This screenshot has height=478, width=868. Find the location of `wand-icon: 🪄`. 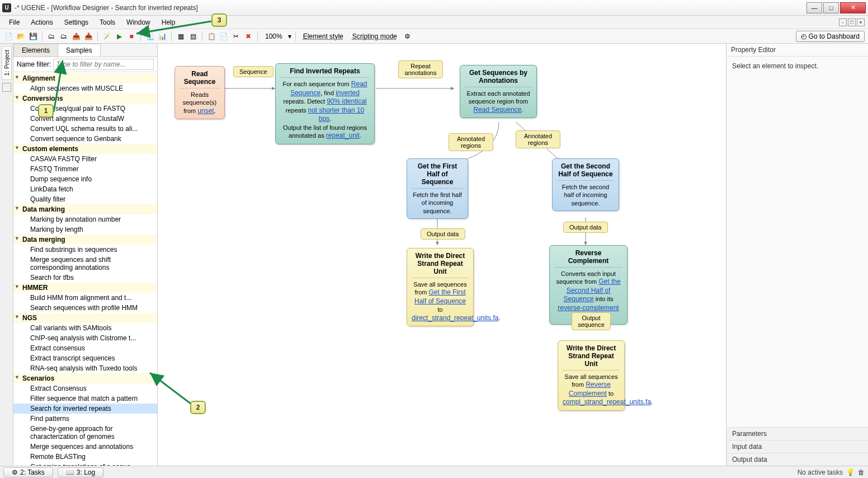

wand-icon: 🪄 is located at coordinates (107, 36).